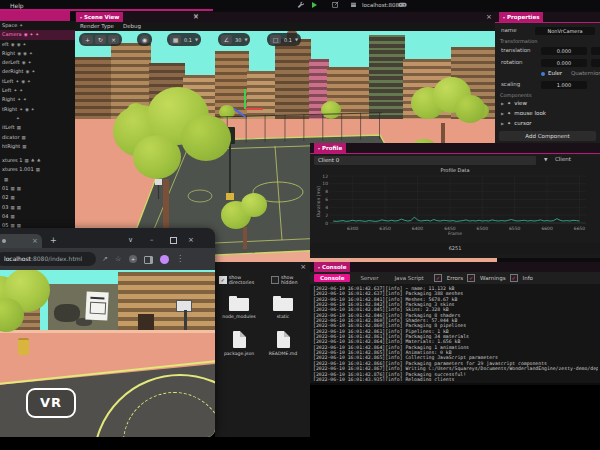 This screenshot has width=600, height=450. Describe the element at coordinates (38, 128) in the screenshot. I see `hierarchy-item-itLeft: itLeft▦` at that location.